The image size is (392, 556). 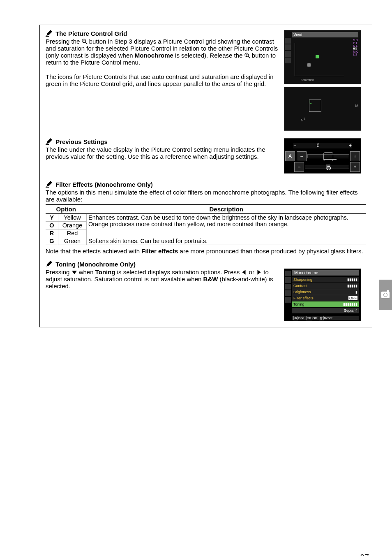 What do you see at coordinates (91, 34) in the screenshot?
I see `grid-title: The Picture Control Grid` at bounding box center [91, 34].